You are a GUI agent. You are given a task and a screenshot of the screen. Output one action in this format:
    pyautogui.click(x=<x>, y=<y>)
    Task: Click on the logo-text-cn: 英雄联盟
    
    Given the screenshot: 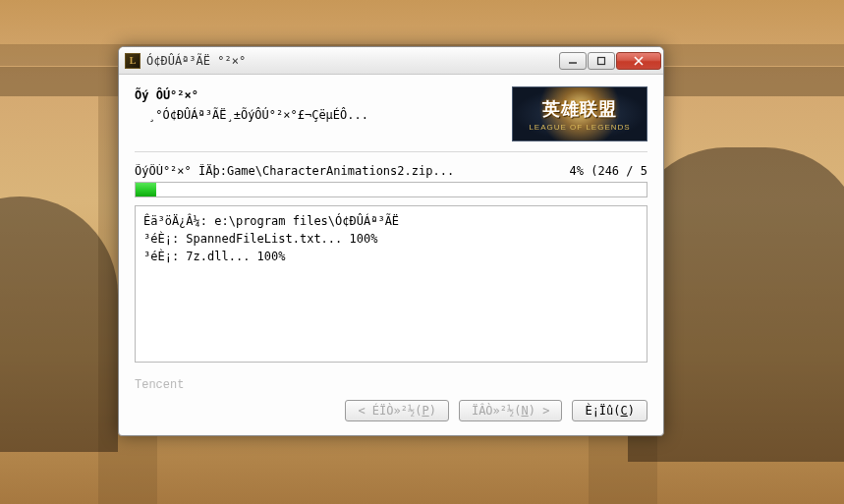 What is the action you would take?
    pyautogui.click(x=580, y=109)
    